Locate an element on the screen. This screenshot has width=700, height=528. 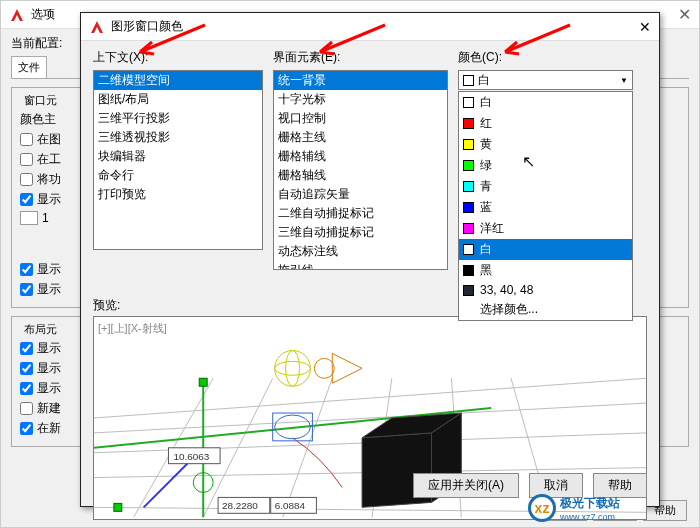
theme-label: 颜色主 is located at coordinates (38, 120).